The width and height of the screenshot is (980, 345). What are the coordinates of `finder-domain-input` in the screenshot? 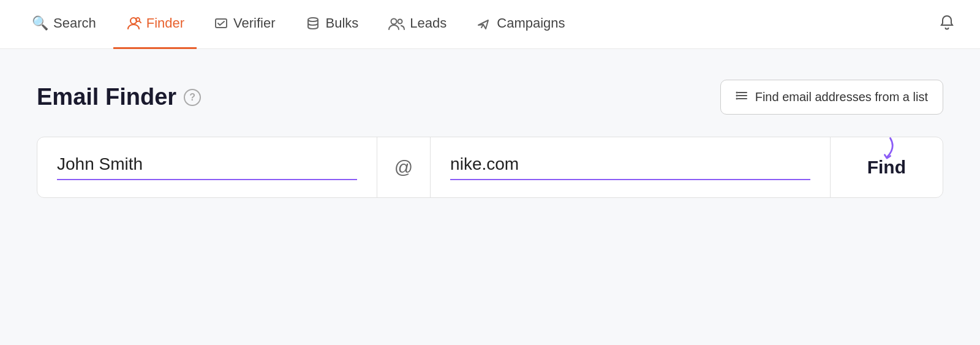 It's located at (630, 167).